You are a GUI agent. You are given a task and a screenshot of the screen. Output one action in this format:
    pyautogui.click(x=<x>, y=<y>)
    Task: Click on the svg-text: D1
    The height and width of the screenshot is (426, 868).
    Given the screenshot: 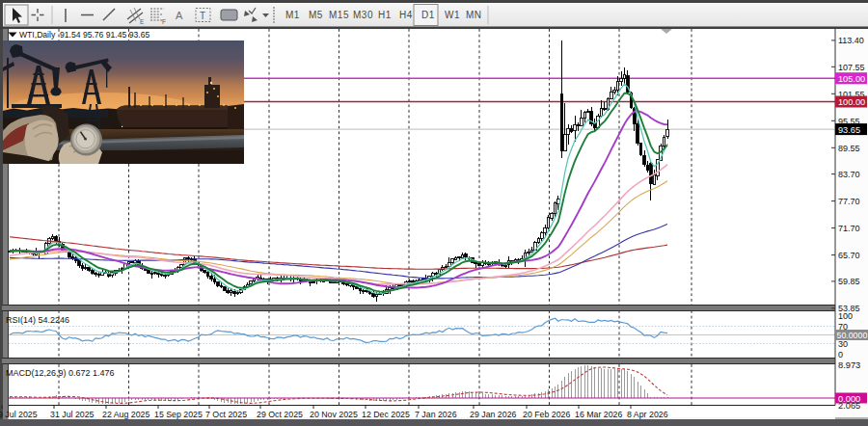 What is the action you would take?
    pyautogui.click(x=428, y=15)
    